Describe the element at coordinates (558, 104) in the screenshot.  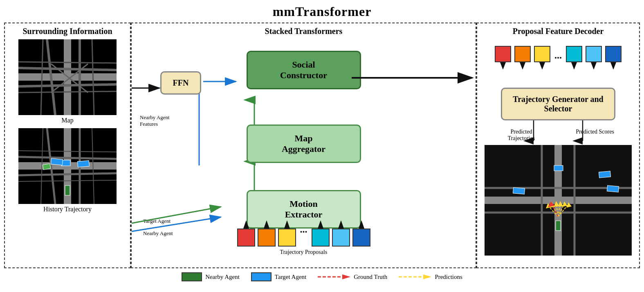
I see `traj-gen-box: Trajectory Generator and Selector` at that location.